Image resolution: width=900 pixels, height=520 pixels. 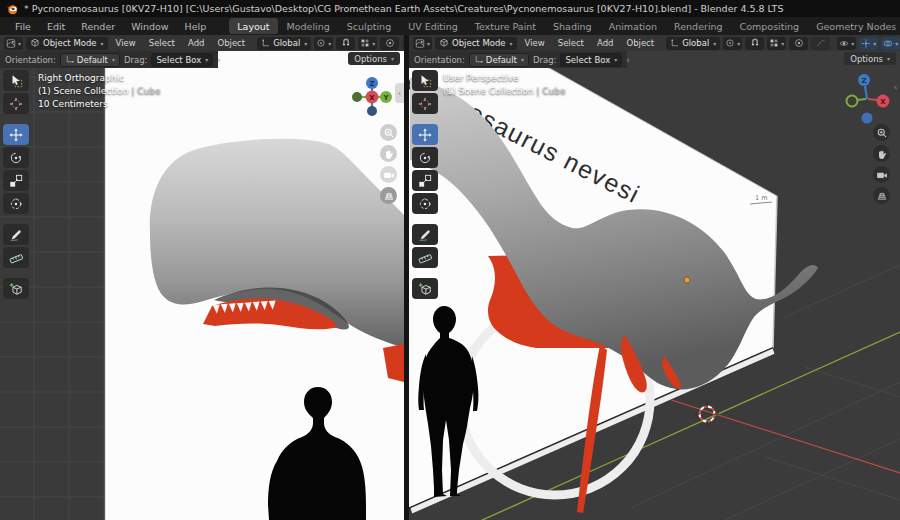 I want to click on navigation-gizmo: Z Y X, so click(x=372, y=99).